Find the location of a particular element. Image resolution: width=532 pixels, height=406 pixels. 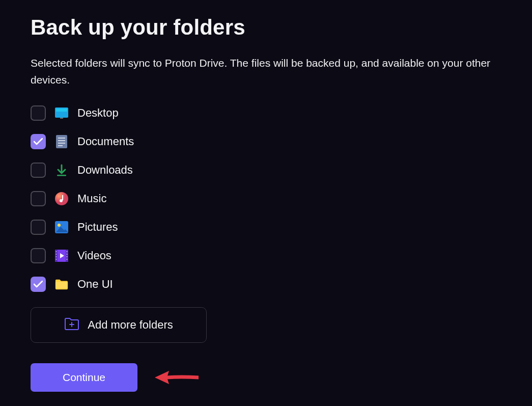

folder-label: Pictures is located at coordinates (98, 227).